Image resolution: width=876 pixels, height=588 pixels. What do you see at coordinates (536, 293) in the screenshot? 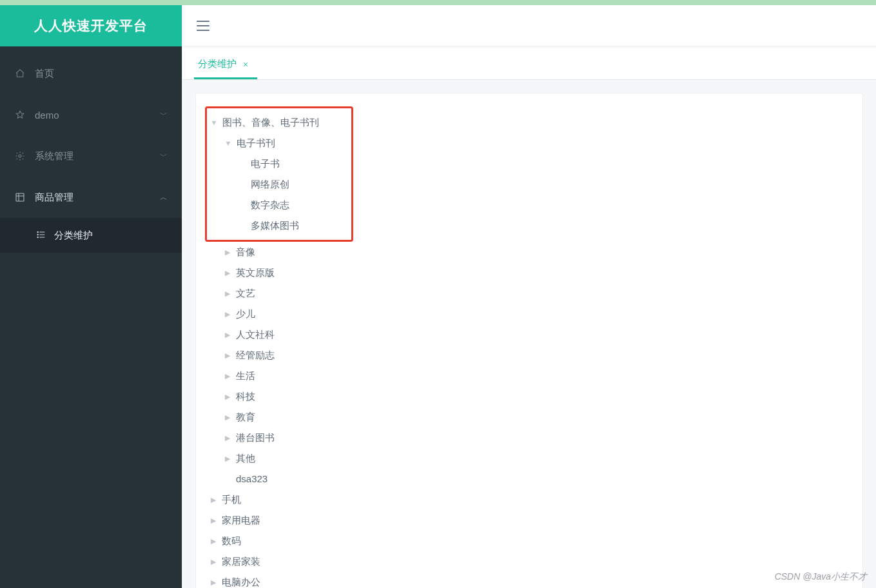
I see `tree-row: ▶文艺` at bounding box center [536, 293].